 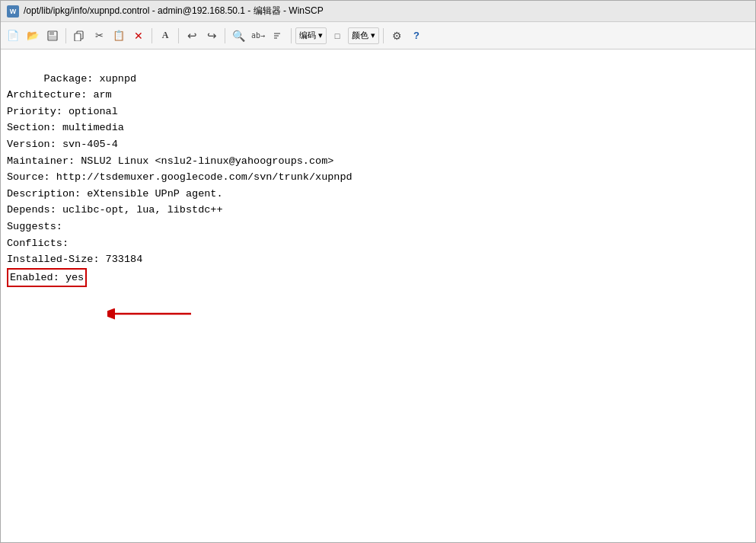 What do you see at coordinates (308, 35) in the screenshot?
I see `encode-label: 编码` at bounding box center [308, 35].